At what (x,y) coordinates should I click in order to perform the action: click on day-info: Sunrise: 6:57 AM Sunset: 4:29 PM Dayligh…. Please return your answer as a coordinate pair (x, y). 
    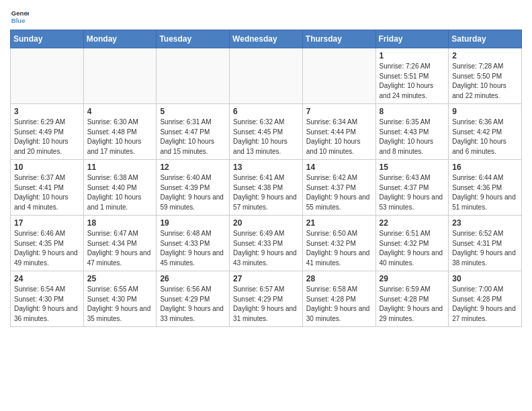
    Looking at the image, I should click on (266, 304).